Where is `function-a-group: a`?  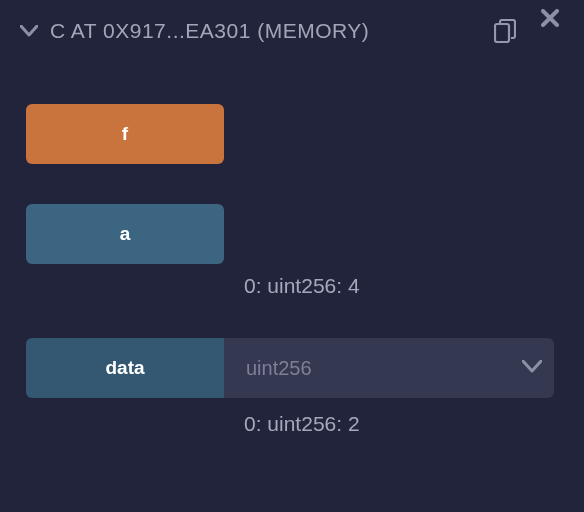
function-a-group: a is located at coordinates (299, 234).